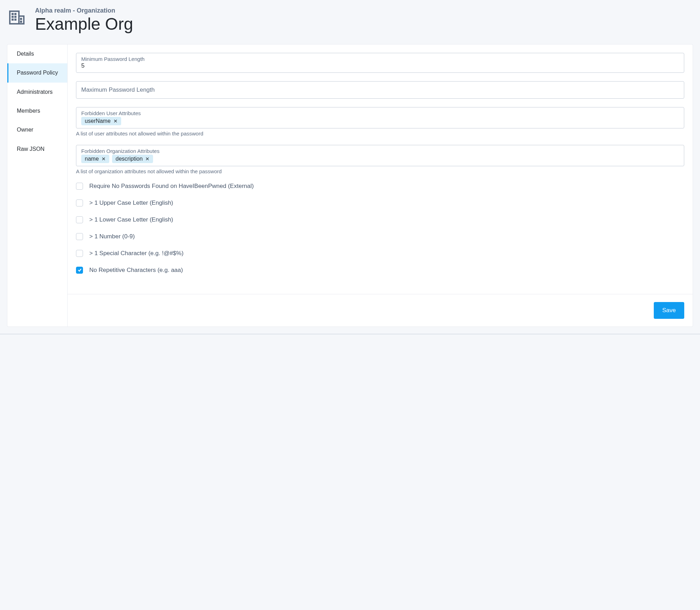 This screenshot has height=610, width=700. Describe the element at coordinates (84, 10) in the screenshot. I see `breadcrumb: Alpha realm - Organization` at that location.